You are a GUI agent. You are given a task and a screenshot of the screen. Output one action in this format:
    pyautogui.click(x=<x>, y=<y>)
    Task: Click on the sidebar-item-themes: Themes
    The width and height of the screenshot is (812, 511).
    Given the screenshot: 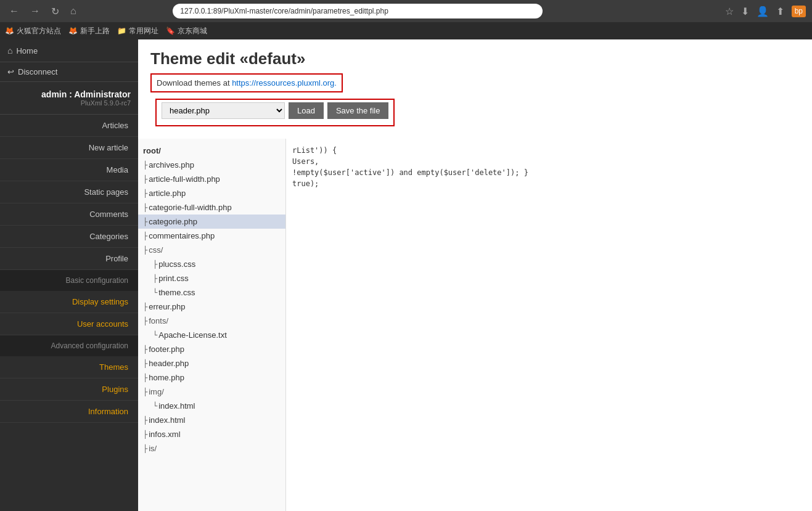 What is the action you would take?
    pyautogui.click(x=69, y=367)
    